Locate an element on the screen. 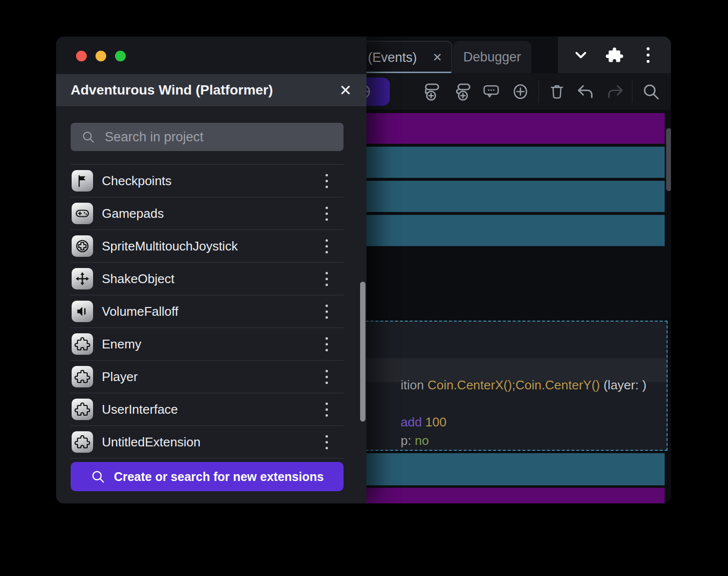  code-token: p: is located at coordinates (407, 441).